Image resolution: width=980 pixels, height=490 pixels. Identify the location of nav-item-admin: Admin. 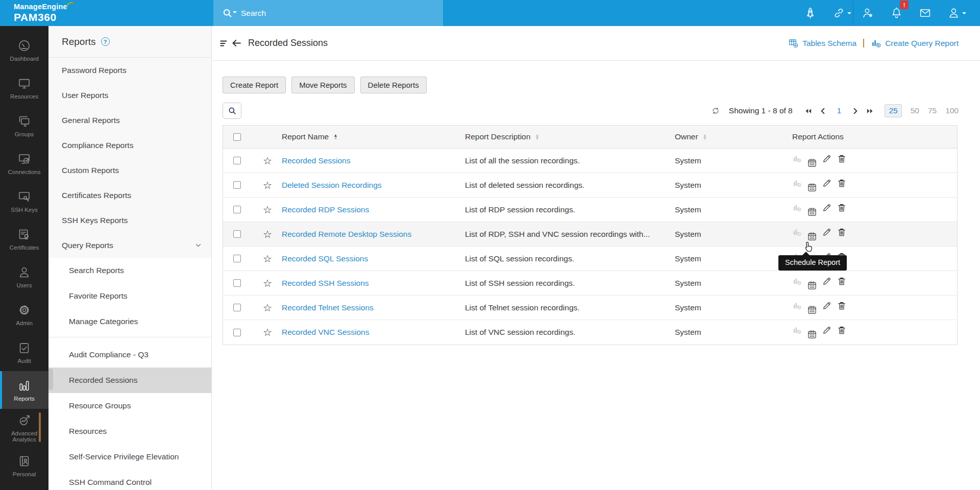
(24, 314).